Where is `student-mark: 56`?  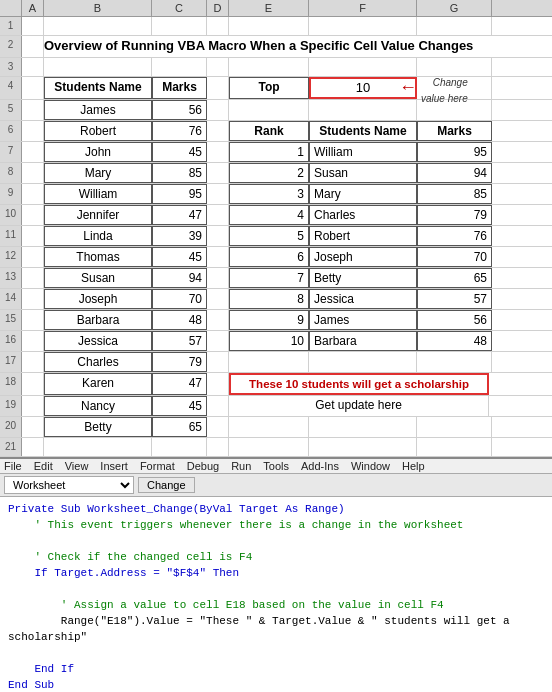 student-mark: 56 is located at coordinates (180, 110).